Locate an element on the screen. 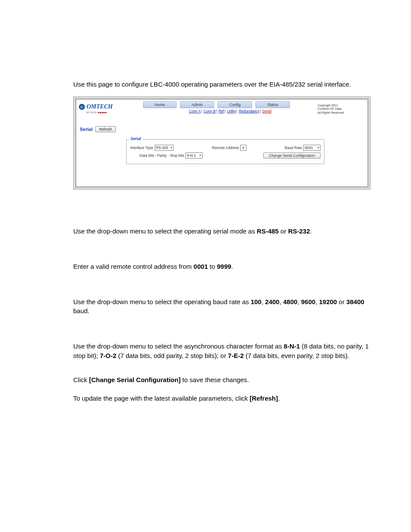 The image size is (411, 532). nav-home: Home is located at coordinates (160, 105).